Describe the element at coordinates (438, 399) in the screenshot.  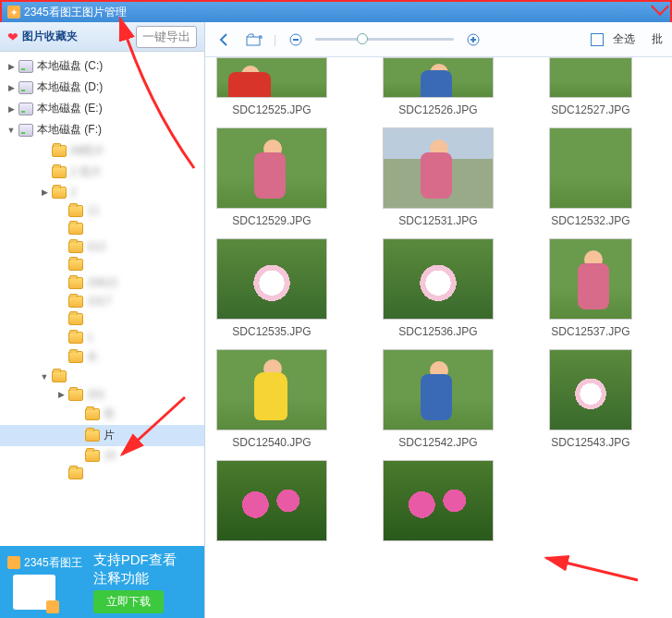
I see `thumbnail-item: SDC12542.JPG` at that location.